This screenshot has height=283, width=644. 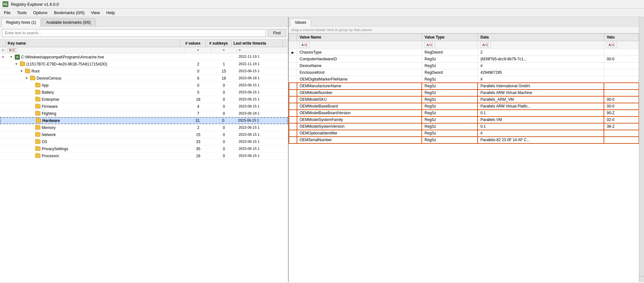 What do you see at coordinates (464, 107) in the screenshot?
I see `values-table-row: OEMModelBaseBoardRegSzParallels ARM Virt…` at bounding box center [464, 107].